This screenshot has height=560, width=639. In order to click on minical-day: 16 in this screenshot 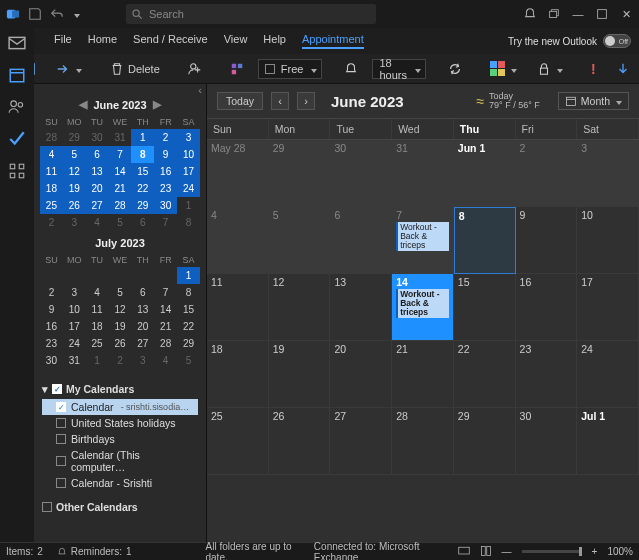, I will do `click(166, 172)`.